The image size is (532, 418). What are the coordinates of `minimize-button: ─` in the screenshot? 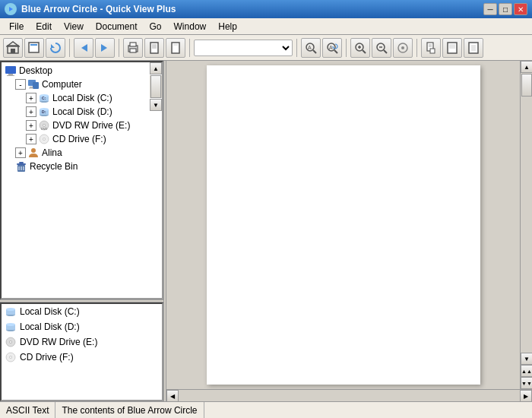 It's located at (490, 9).